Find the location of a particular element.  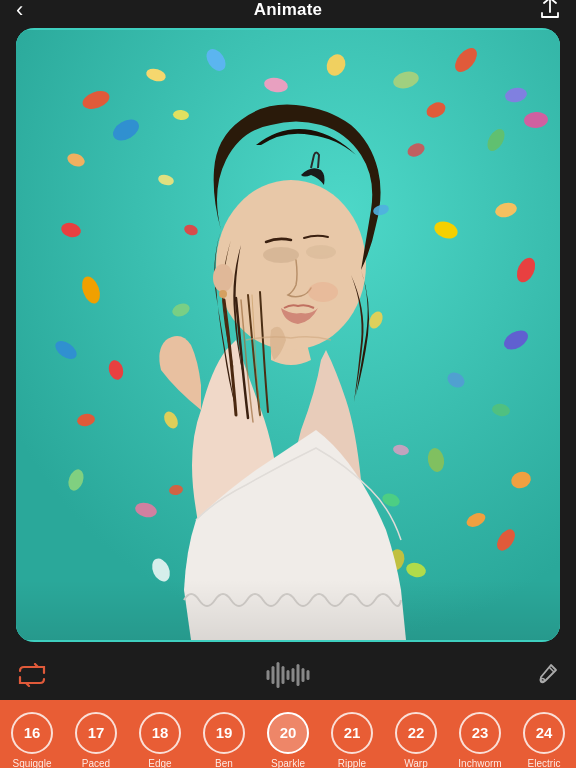

playback-bar is located at coordinates (288, 675).